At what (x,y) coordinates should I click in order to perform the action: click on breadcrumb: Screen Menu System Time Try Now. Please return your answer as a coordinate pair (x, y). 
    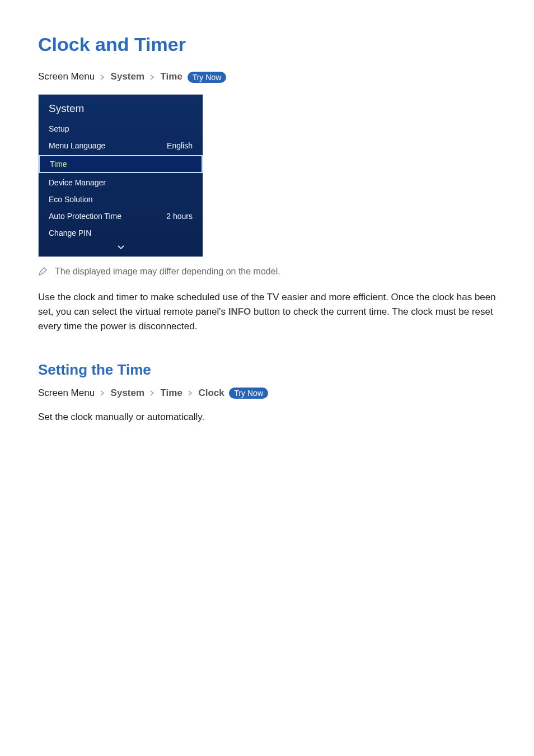
    Looking at the image, I should click on (269, 77).